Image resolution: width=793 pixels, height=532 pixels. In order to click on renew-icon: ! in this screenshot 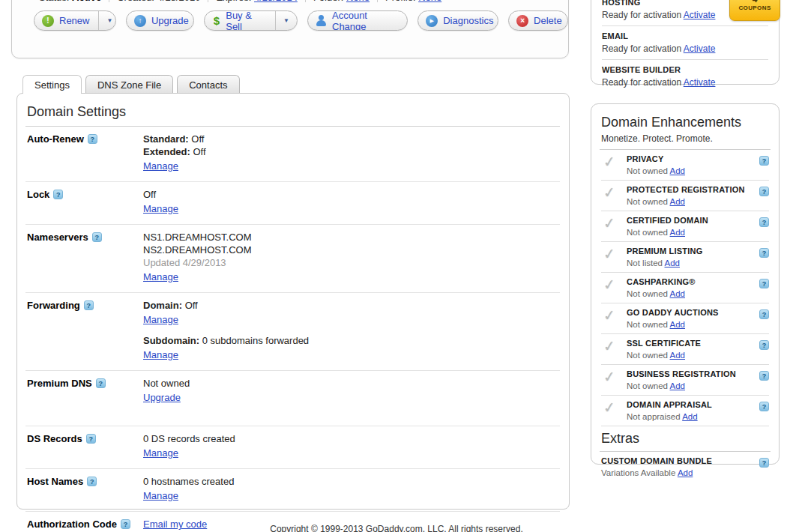, I will do `click(48, 21)`.